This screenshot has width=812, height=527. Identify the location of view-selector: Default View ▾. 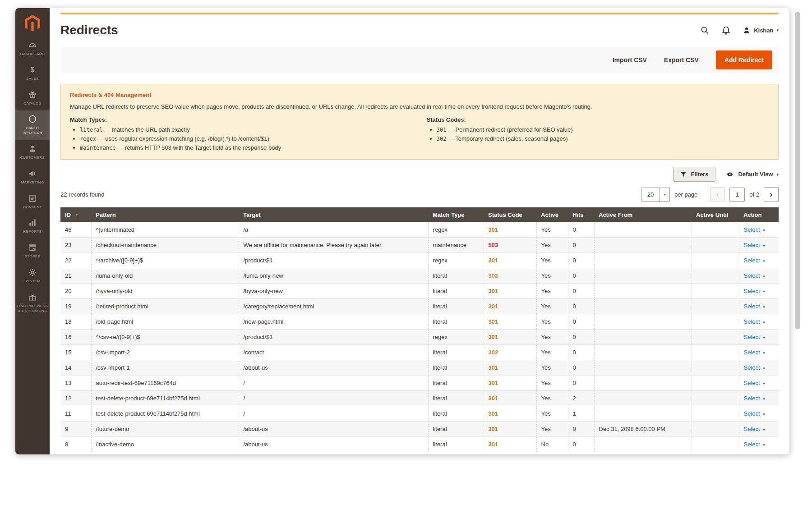
(752, 174).